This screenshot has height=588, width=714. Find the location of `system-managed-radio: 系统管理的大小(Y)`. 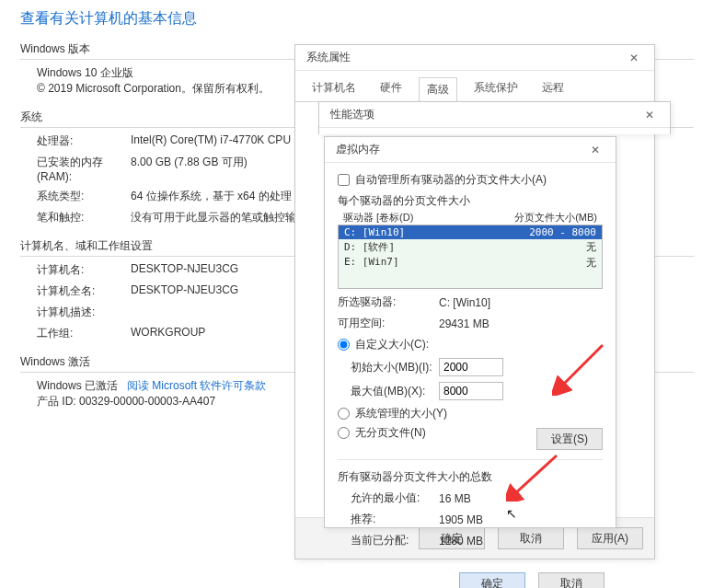

system-managed-radio: 系统管理的大小(Y) is located at coordinates (470, 414).